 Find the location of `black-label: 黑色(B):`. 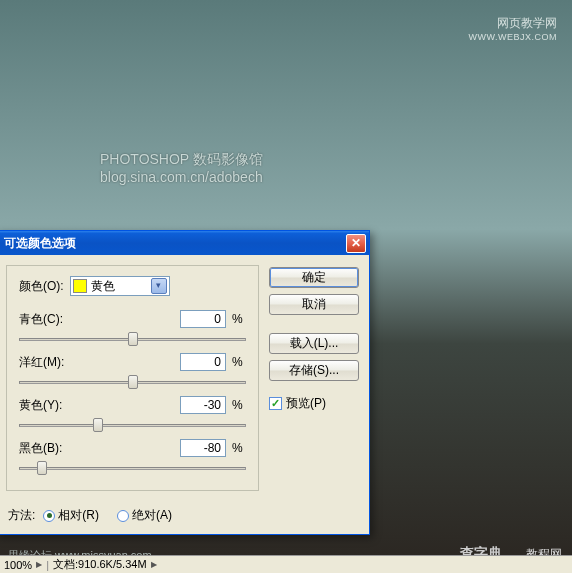

black-label: 黑色(B): is located at coordinates (49, 448).